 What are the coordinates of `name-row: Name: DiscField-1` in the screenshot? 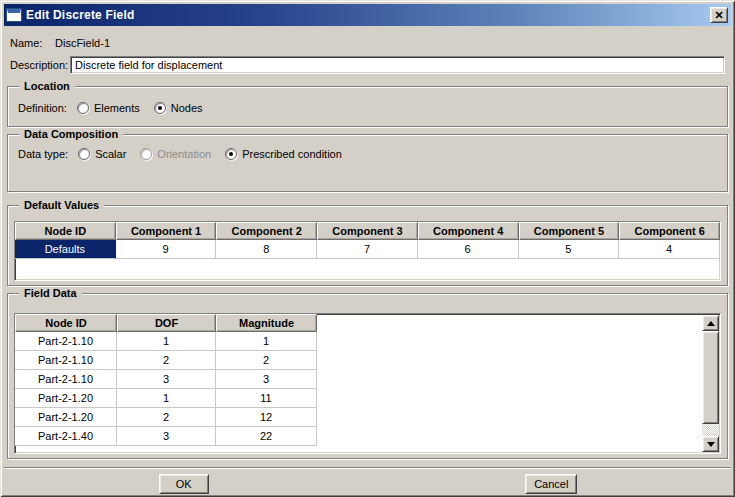 It's located at (368, 42).